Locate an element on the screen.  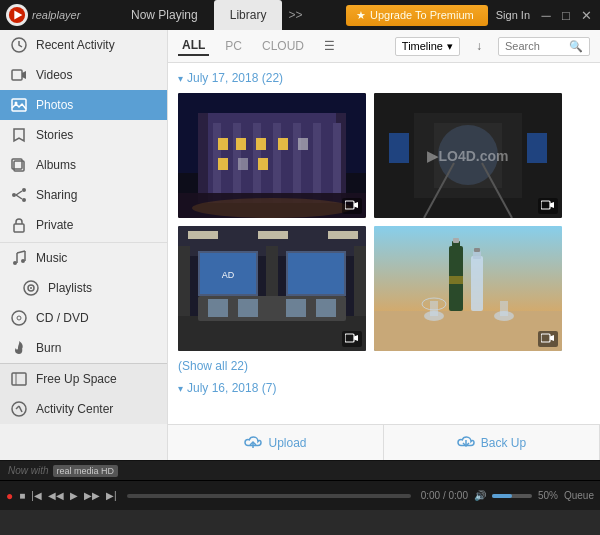
sidebar-item-playlists: Playlists is located at coordinates (84, 288).